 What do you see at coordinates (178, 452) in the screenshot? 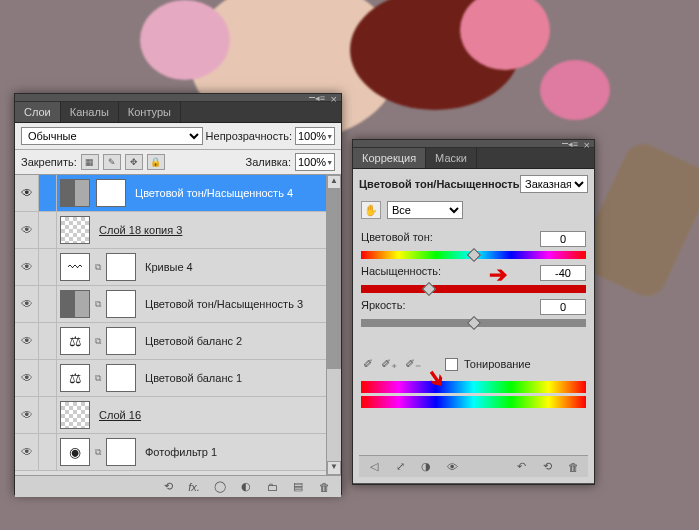
I see `layer-row: 👁◉⧉Фотофильтр 1` at bounding box center [178, 452].